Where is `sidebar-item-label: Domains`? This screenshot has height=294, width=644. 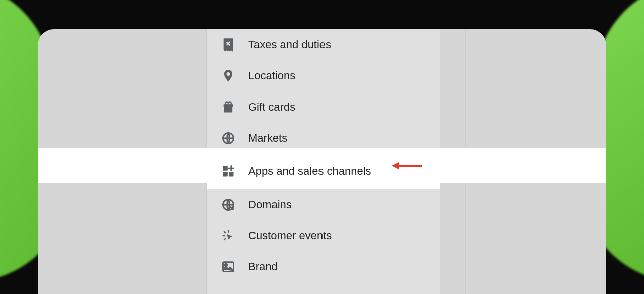
sidebar-item-label: Domains is located at coordinates (270, 205).